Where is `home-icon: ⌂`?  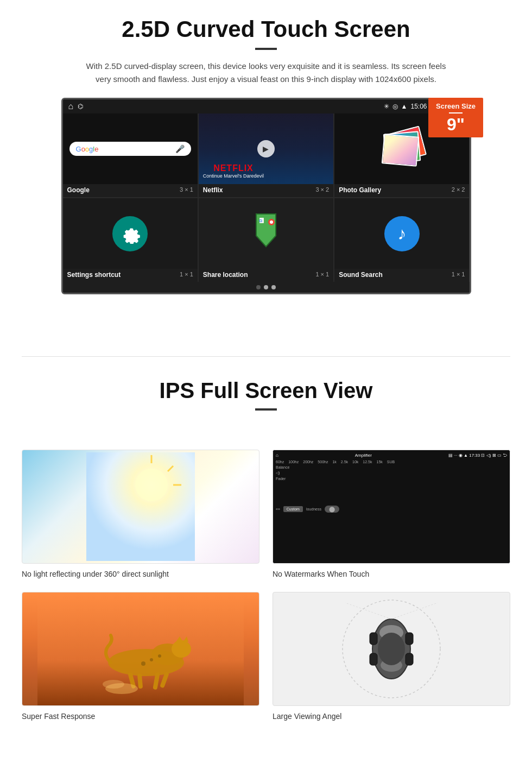
home-icon: ⌂ is located at coordinates (71, 106).